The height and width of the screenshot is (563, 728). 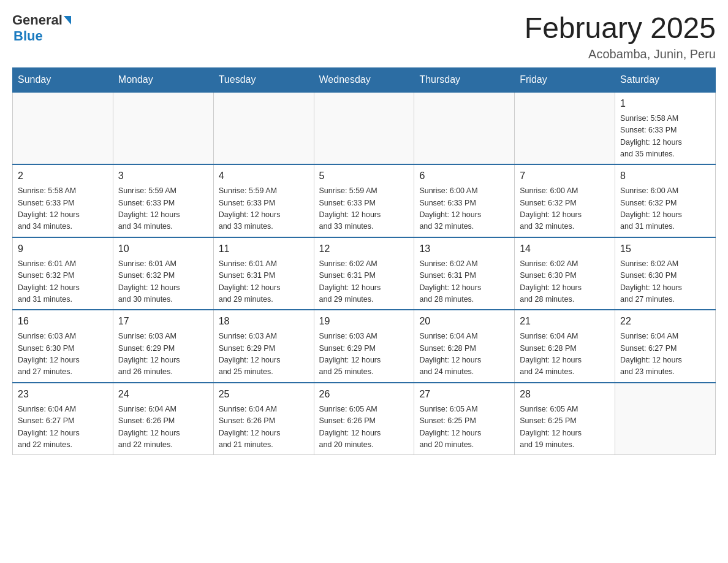 What do you see at coordinates (264, 201) in the screenshot?
I see `calendar-cell: 4Sunrise: 5:59 AMSunset: 6:33 PMDaylight…` at bounding box center [264, 201].